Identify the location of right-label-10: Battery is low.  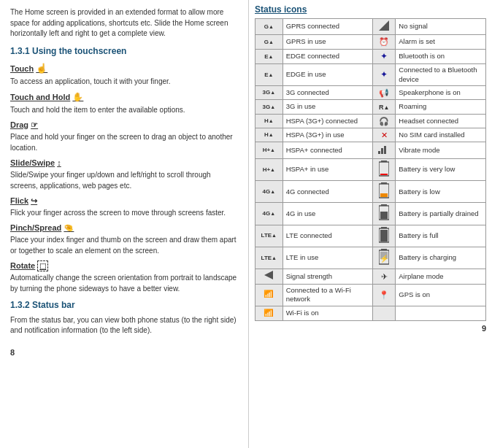
(441, 192).